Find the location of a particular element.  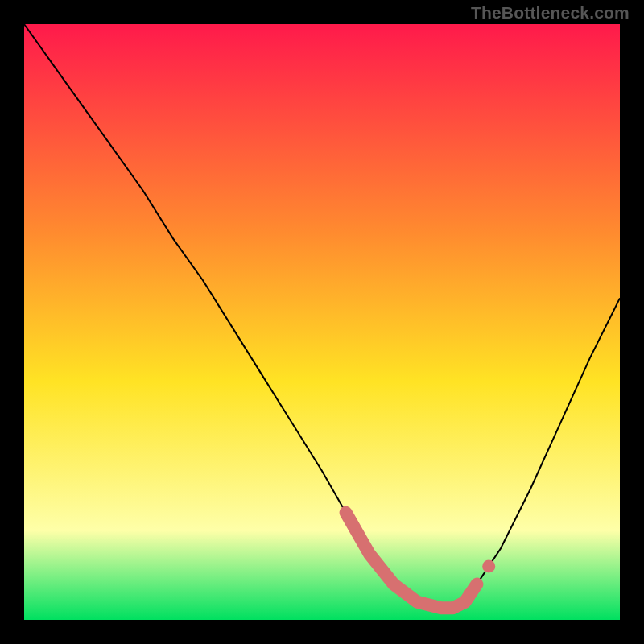

frame-left is located at coordinates (12, 322).